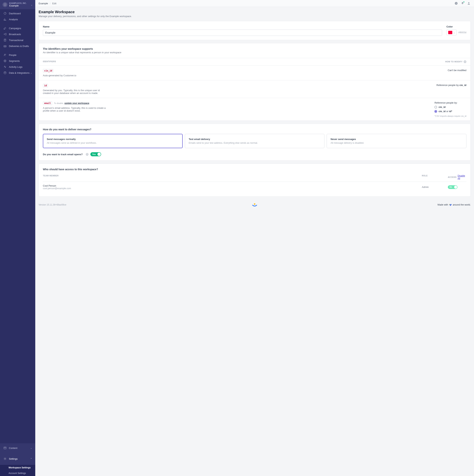  Describe the element at coordinates (255, 52) in the screenshot. I see `identifiers-subtitle: An identifier is a unique value that rep…` at that location.